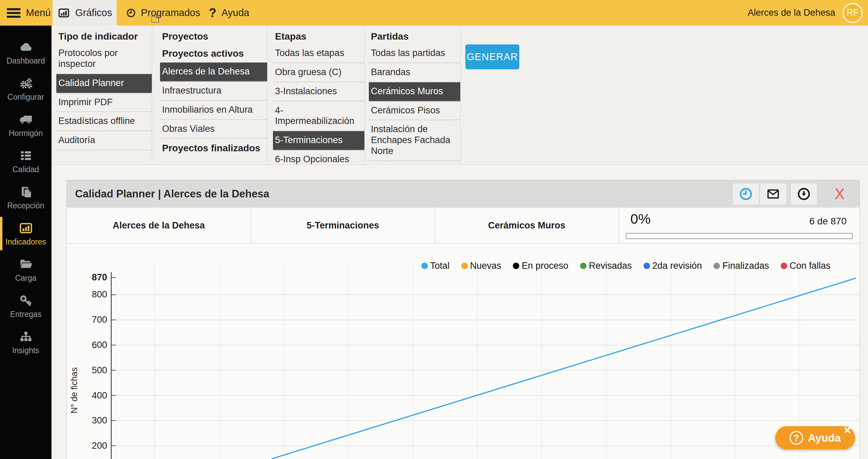  Describe the element at coordinates (606, 266) in the screenshot. I see `legend-item-revisadas: Revisadas` at that location.